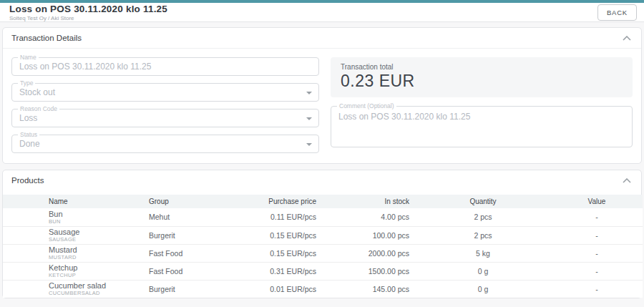  Describe the element at coordinates (93, 253) in the screenshot. I see `product-name-cell: Mustard MUSTARD` at that location.